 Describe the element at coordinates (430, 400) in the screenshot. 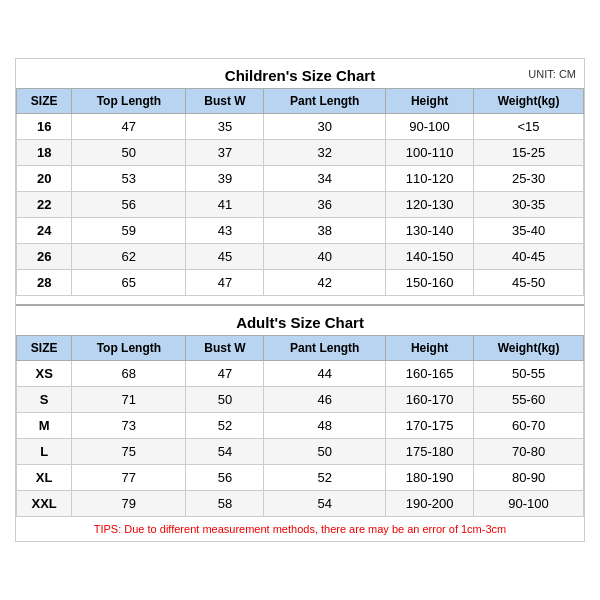

I see `table-cell: 160-170` at that location.